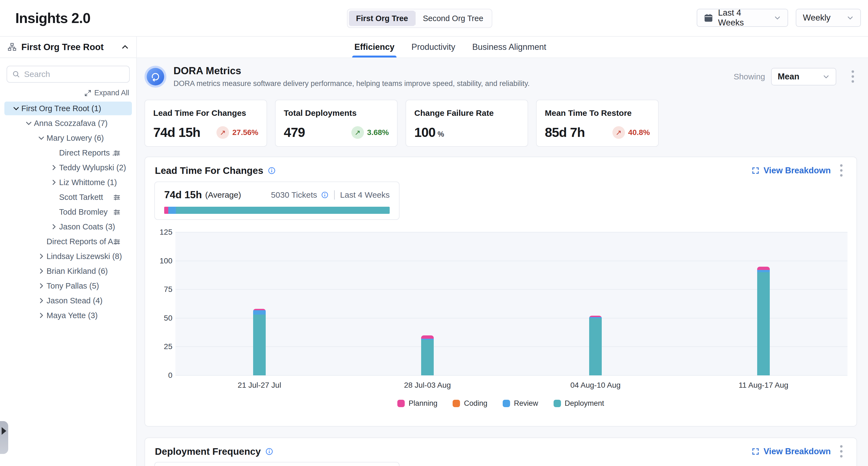 The image size is (868, 466). What do you see at coordinates (209, 171) in the screenshot?
I see `lead-time-title: Lead Time For Changes` at bounding box center [209, 171].